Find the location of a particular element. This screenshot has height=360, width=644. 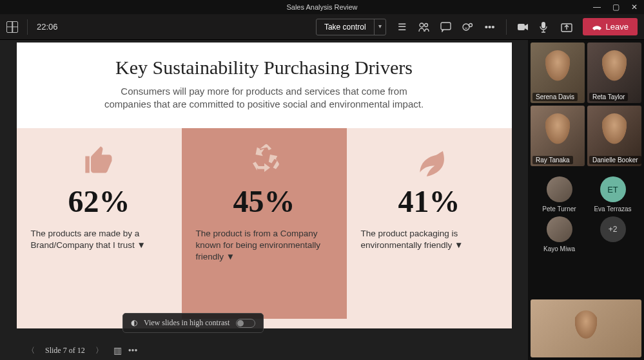

more-participants: +2 is located at coordinates (612, 234).